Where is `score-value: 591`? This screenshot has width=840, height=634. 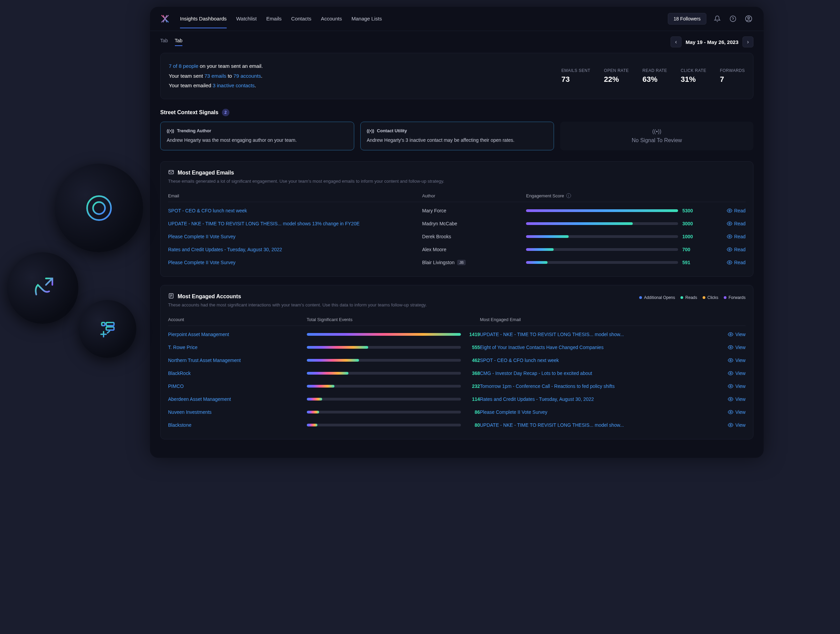
score-value: 591 is located at coordinates (690, 263).